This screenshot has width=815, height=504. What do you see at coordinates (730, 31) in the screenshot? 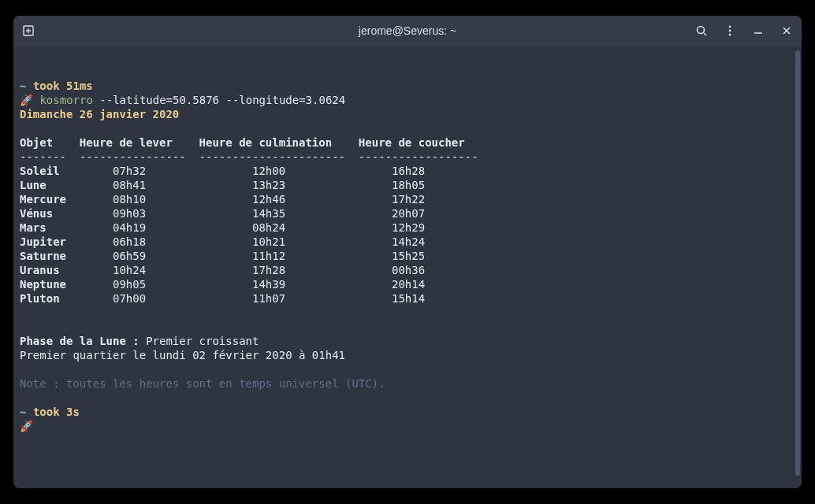
I see `menu-icon` at bounding box center [730, 31].